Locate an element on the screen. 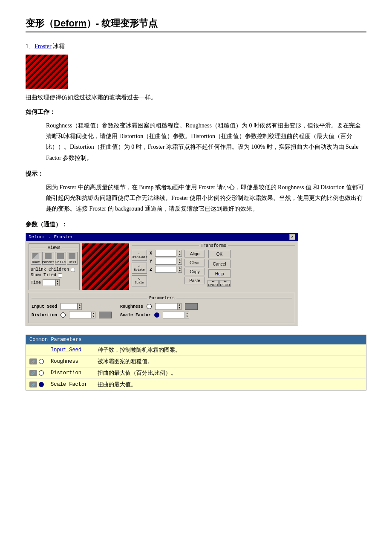 The height and width of the screenshot is (555, 392). row3-desc: 扭曲的最大值。 is located at coordinates (230, 384).